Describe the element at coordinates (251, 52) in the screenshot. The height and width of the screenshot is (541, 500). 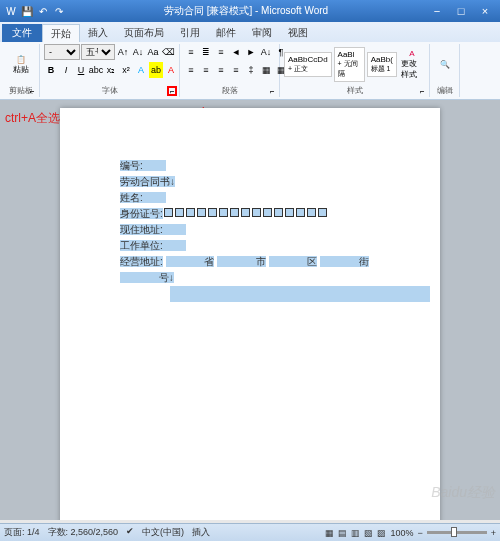
I see `increase-indent-icon: ►` at that location.